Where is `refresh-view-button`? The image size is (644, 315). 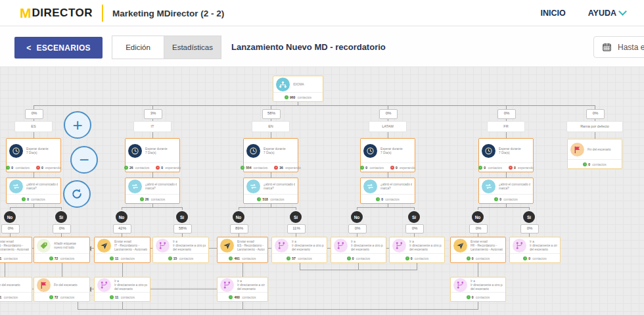 refresh-view-button is located at coordinates (77, 194).